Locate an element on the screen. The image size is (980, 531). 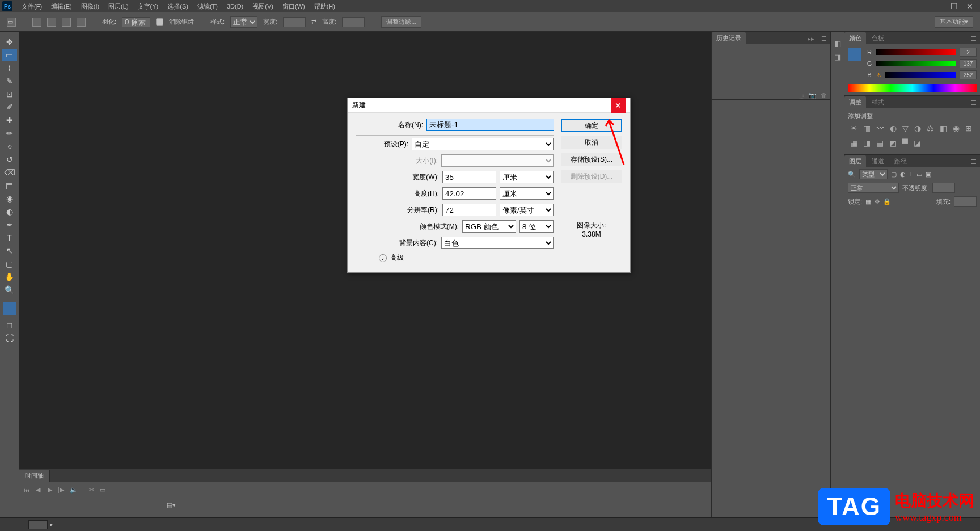
b-slider is located at coordinates (920, 75).